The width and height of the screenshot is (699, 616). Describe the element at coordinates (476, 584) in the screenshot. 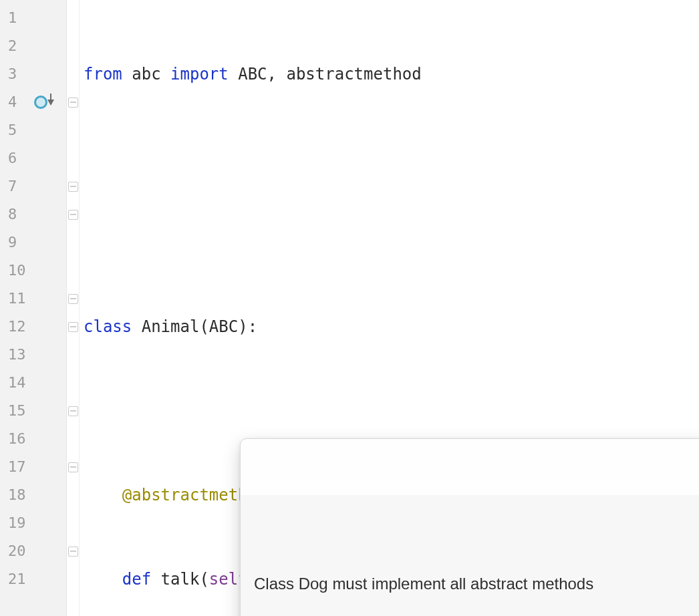

I see `inspection-title: Class Dog must implement all abstract me…` at that location.